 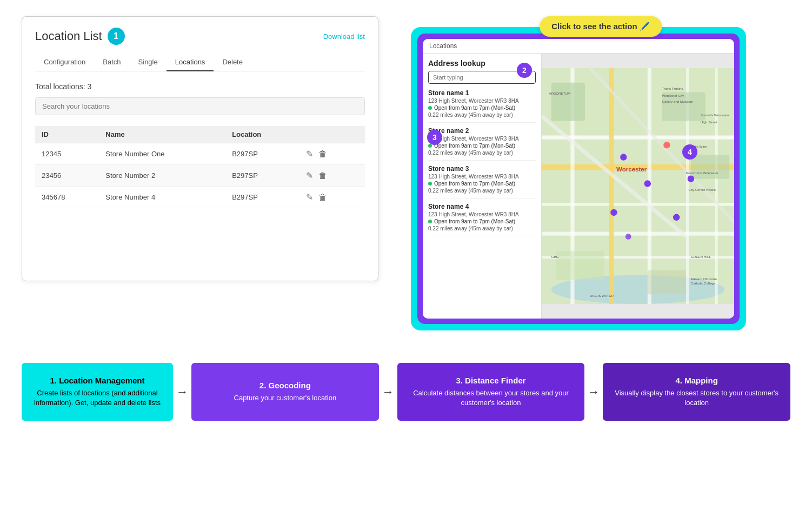 What do you see at coordinates (162, 197) in the screenshot?
I see `cell-name: Store Number 4` at bounding box center [162, 197].